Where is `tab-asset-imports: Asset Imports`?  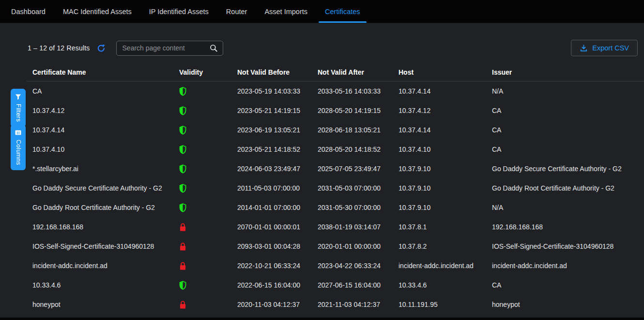
tab-asset-imports: Asset Imports is located at coordinates (286, 12).